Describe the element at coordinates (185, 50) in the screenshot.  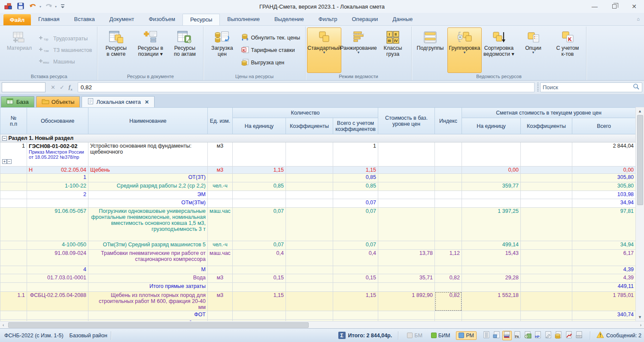
I see `resources-by-acts-button: Ресурсы по актам` at that location.